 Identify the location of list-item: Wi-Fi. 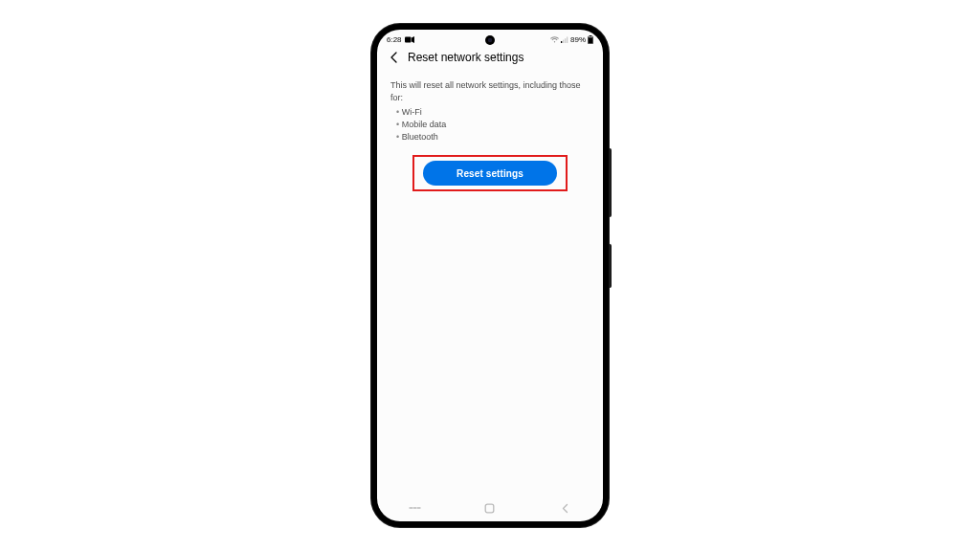
(493, 113).